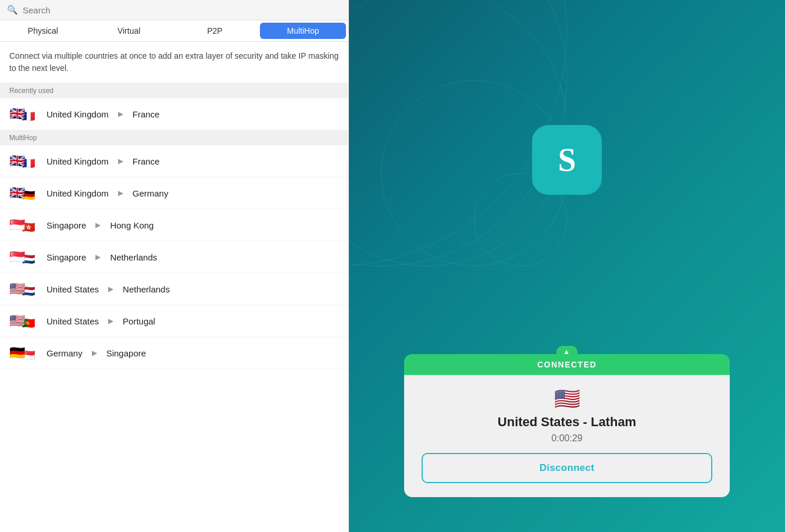 The image size is (785, 532). I want to click on arrow-icon-0: ▶, so click(121, 161).